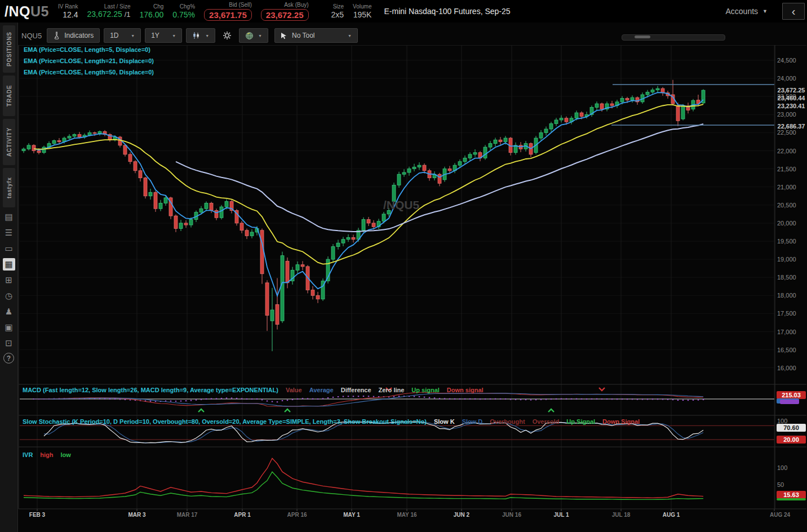  What do you see at coordinates (356, 390) in the screenshot?
I see `macd-legend-item: Difference` at bounding box center [356, 390].